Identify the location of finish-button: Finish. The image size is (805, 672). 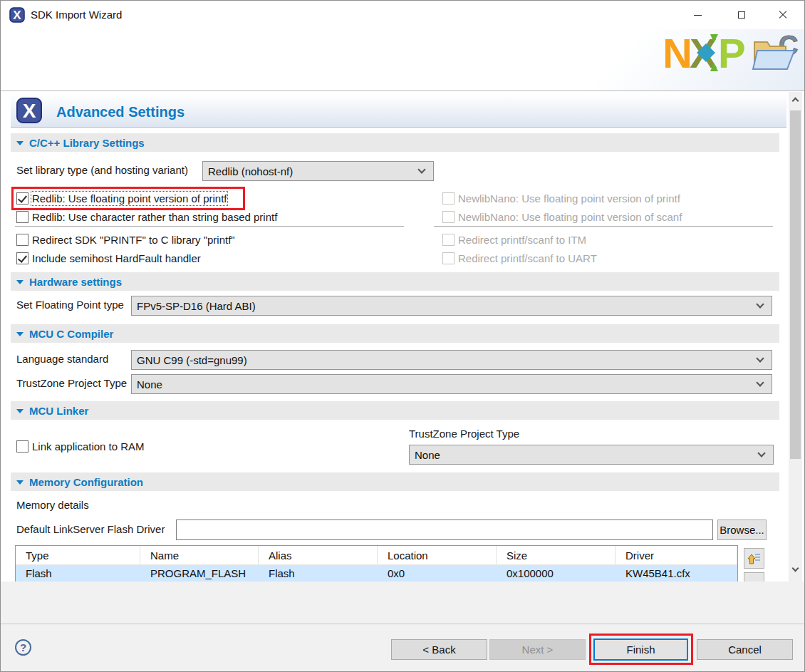
(641, 650).